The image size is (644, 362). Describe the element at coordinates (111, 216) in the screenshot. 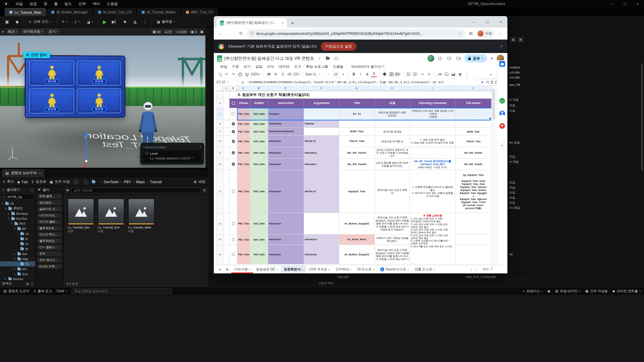

I see `asset-tile: Lv_Tutorial_Env 레벨` at that location.